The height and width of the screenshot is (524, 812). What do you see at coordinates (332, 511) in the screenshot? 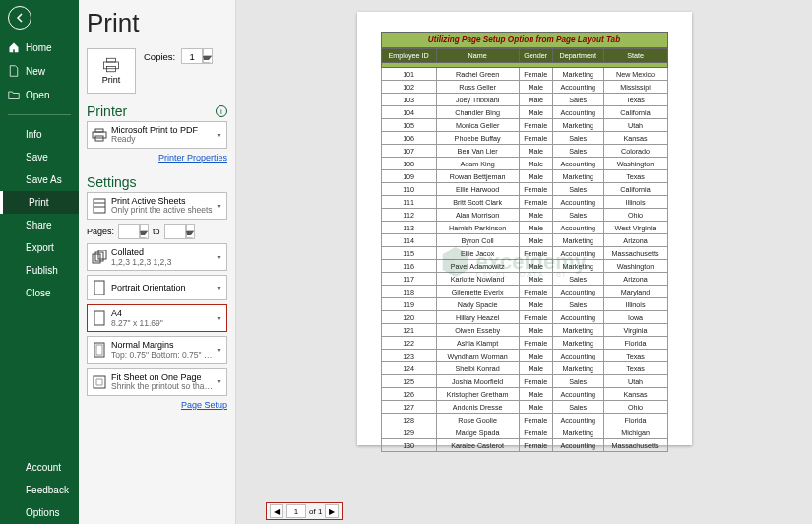
I see `next-page-button: ▶` at bounding box center [332, 511].